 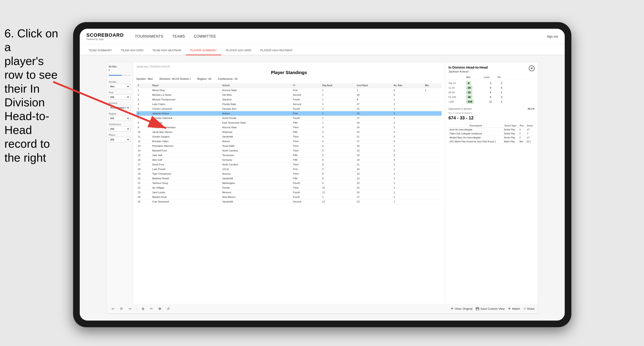 What do you see at coordinates (492, 83) in the screenshot?
I see `h2h-row: Top 10 8 3 2` at bounding box center [492, 83].